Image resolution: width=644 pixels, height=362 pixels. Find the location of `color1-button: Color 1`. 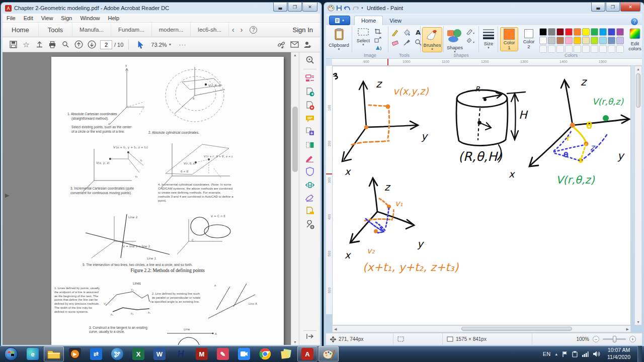

color1-button: Color 1 is located at coordinates (509, 39).